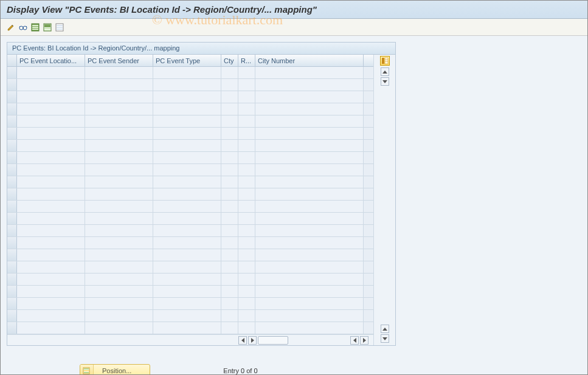 Image resolution: width=588 pixels, height=375 pixels. I want to click on select-block-icon, so click(47, 27).